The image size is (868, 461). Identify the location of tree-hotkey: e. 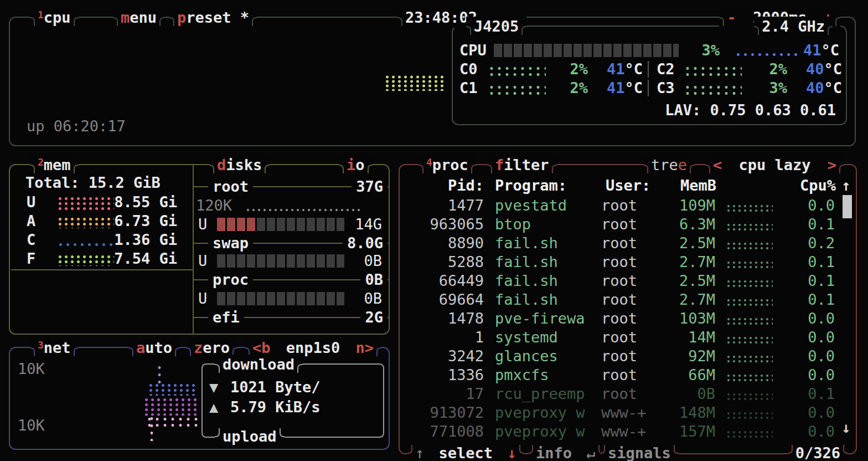
(683, 165).